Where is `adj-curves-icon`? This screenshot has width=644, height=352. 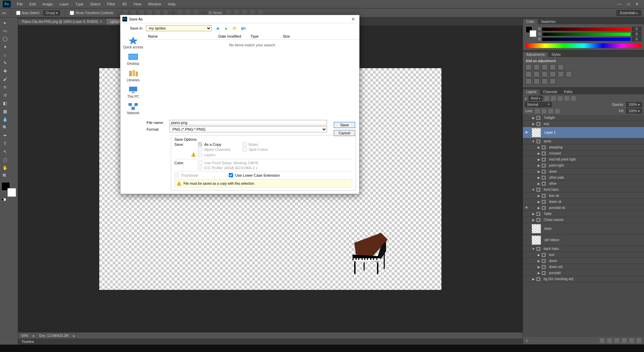 adj-curves-icon is located at coordinates (545, 67).